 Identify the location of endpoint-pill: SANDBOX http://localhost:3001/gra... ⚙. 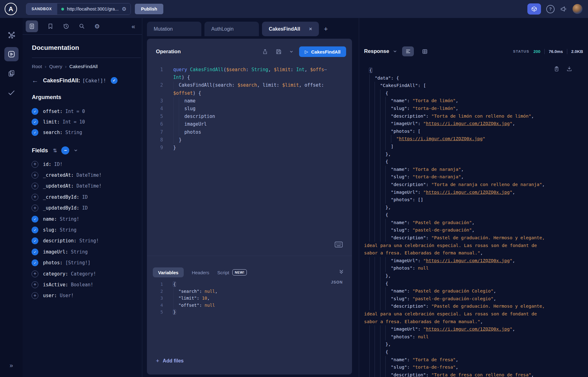
(79, 9).